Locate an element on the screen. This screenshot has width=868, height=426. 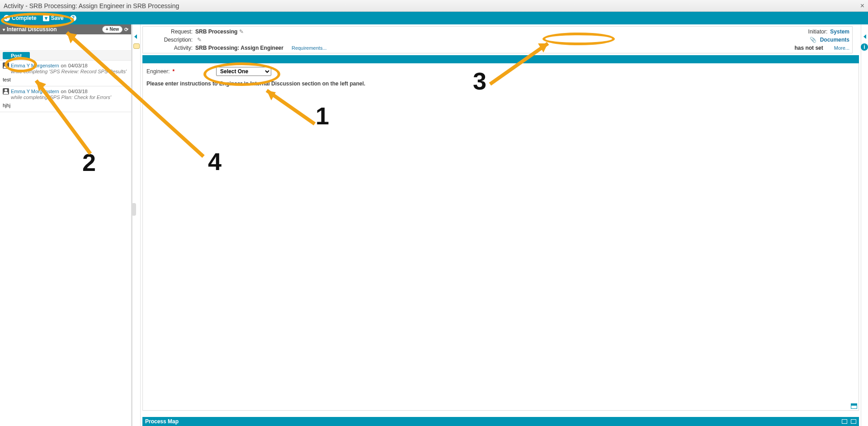
pm-tile-icon is located at coordinates (844, 421).